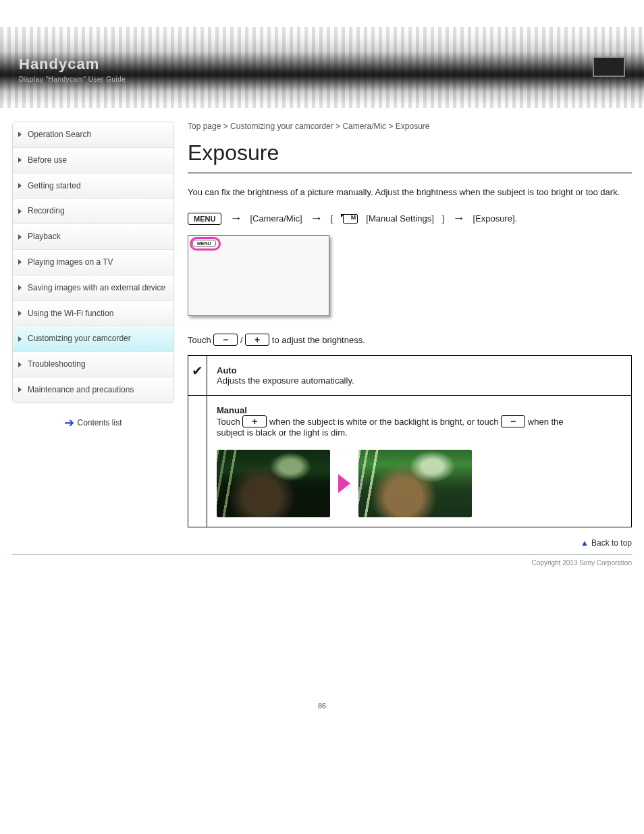  What do you see at coordinates (282, 432) in the screenshot?
I see `manual-line2: subject is black or the light is dim.` at bounding box center [282, 432].